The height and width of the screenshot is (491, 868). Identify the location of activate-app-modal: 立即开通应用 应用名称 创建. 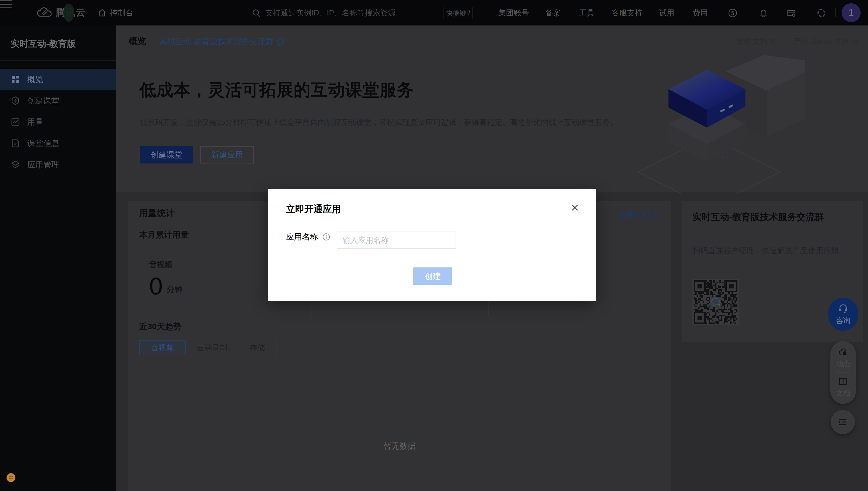
(432, 245).